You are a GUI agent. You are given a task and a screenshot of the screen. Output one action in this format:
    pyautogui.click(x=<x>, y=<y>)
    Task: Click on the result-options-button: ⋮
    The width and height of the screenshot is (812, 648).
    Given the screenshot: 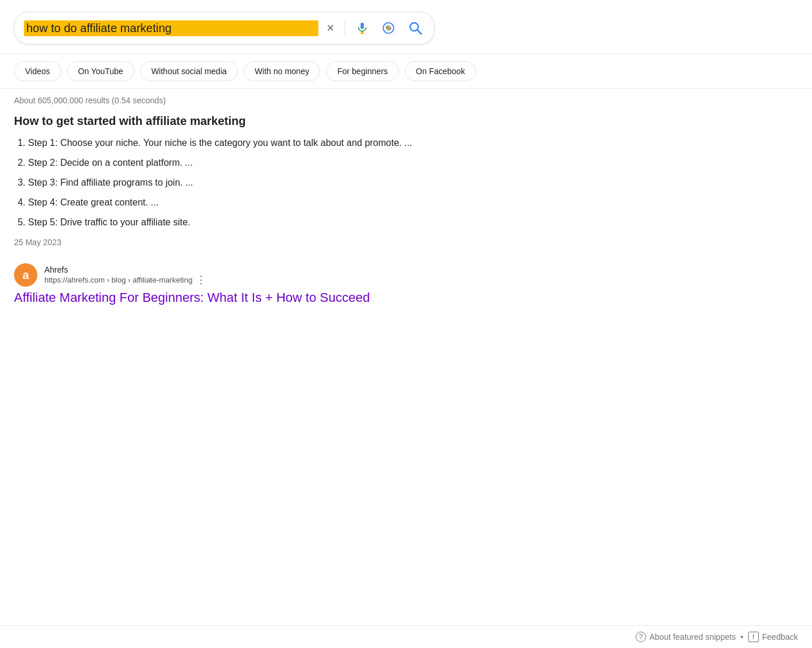 What is the action you would take?
    pyautogui.click(x=201, y=280)
    